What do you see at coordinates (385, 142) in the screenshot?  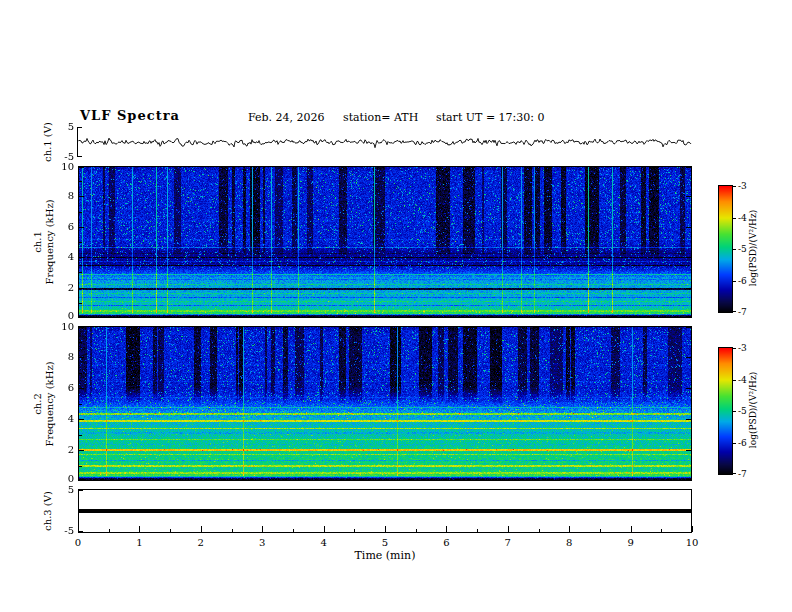 I see `ch1-waveform-panel` at bounding box center [385, 142].